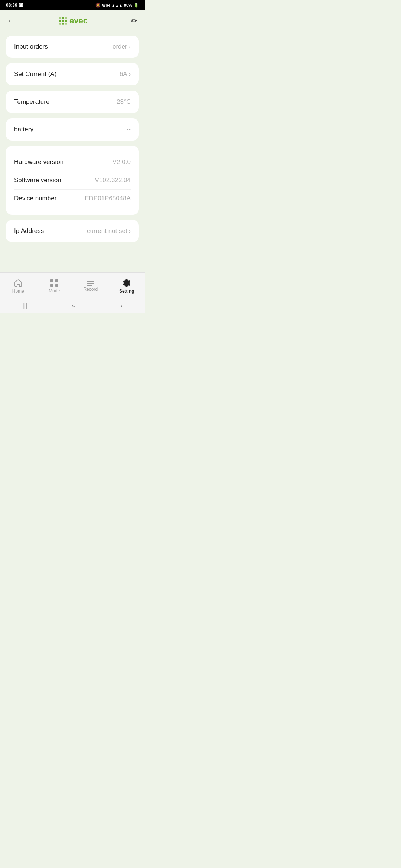 This screenshot has height=868, width=401. What do you see at coordinates (117, 5) in the screenshot?
I see `signal-icon: ▲▲▲` at bounding box center [117, 5].